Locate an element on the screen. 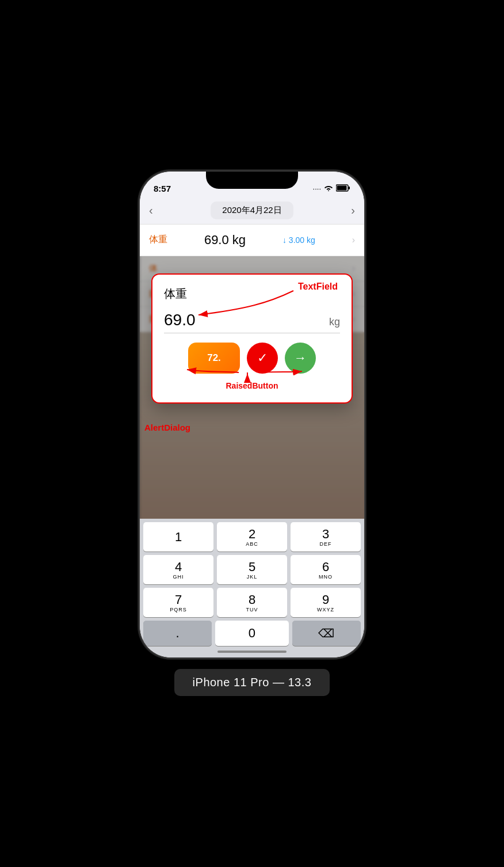 The width and height of the screenshot is (504, 867). key-8-sub: TUV is located at coordinates (252, 610).